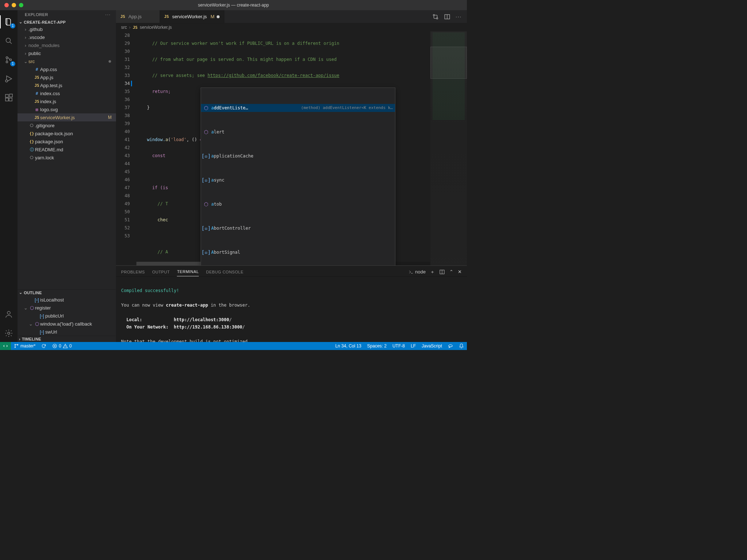  Describe the element at coordinates (9, 333) in the screenshot. I see `activity-settings-icon` at that location.